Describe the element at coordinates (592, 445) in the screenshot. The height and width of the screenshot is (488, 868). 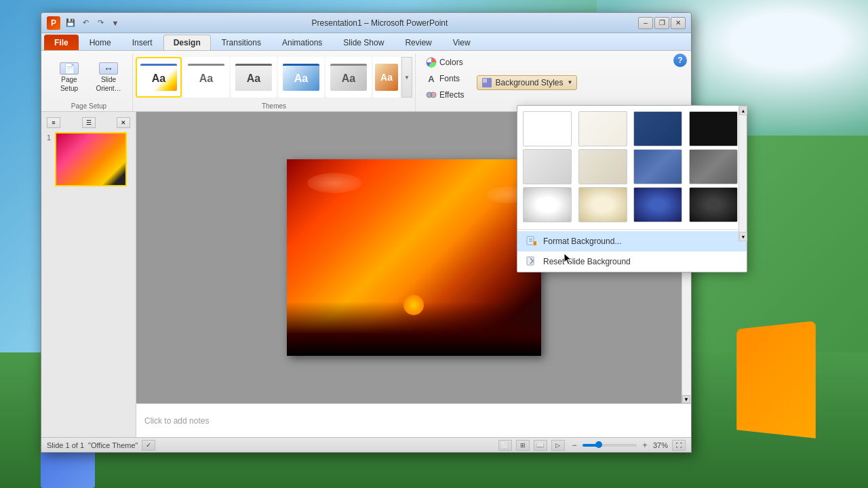
I see `status-bar-right: ⬜ ⊞ 📖 ▷ − + 37% ⛶` at that location.